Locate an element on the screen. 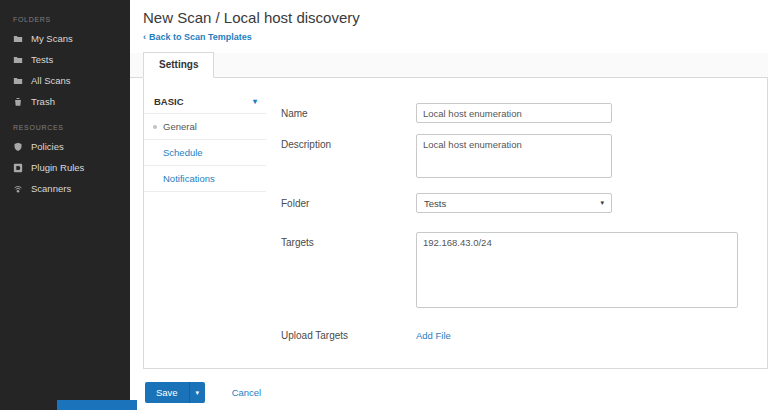 Image resolution: width=768 pixels, height=410 pixels. scanners-icon is located at coordinates (18, 189).